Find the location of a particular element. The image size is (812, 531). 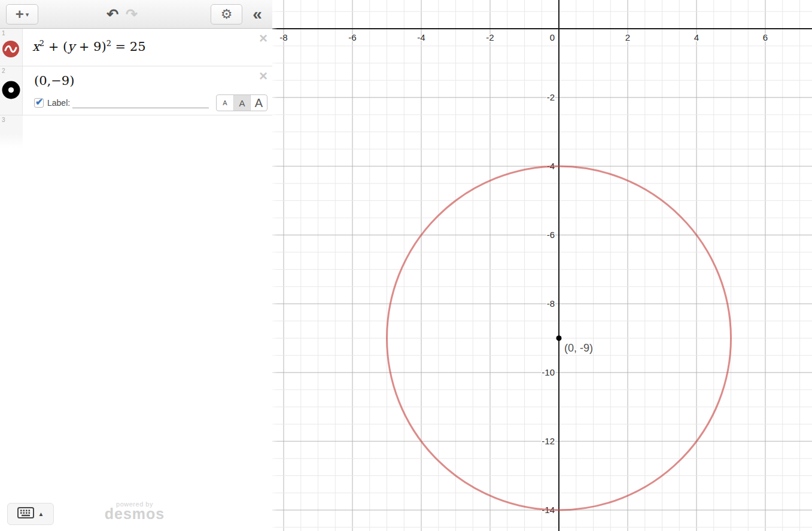

svg-text: -10 is located at coordinates (548, 372).